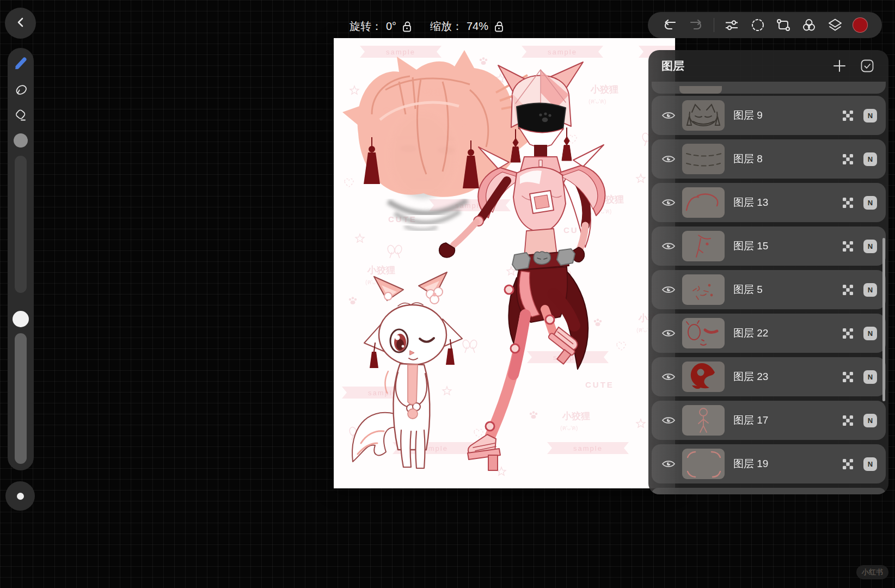 The image size is (895, 588). I want to click on zoom-unlock-icon, so click(499, 27).